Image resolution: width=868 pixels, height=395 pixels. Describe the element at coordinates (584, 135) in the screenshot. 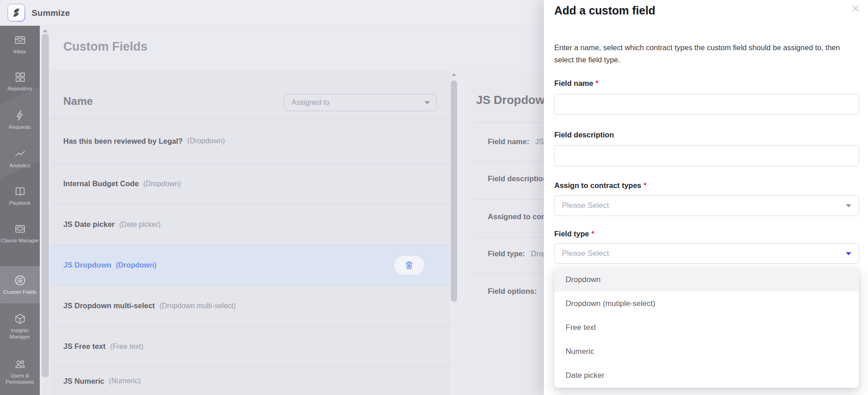

I see `label-text: Field description` at that location.